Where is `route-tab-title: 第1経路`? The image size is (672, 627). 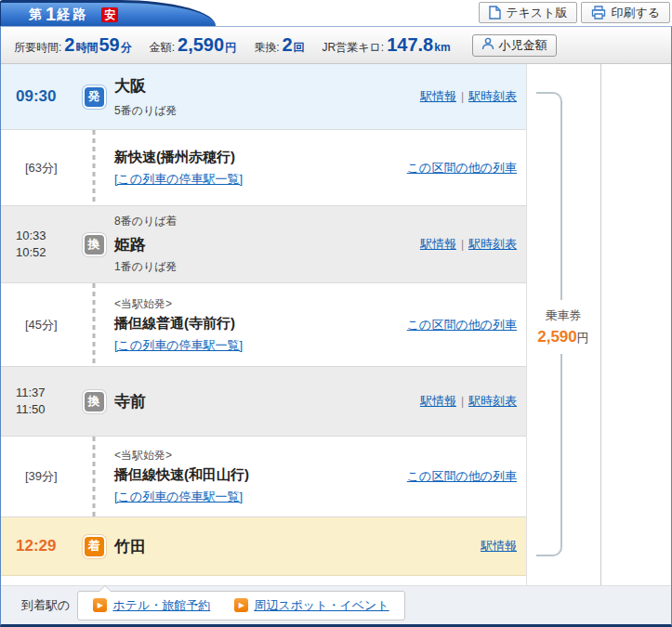
route-tab-title: 第1経路 is located at coordinates (59, 15).